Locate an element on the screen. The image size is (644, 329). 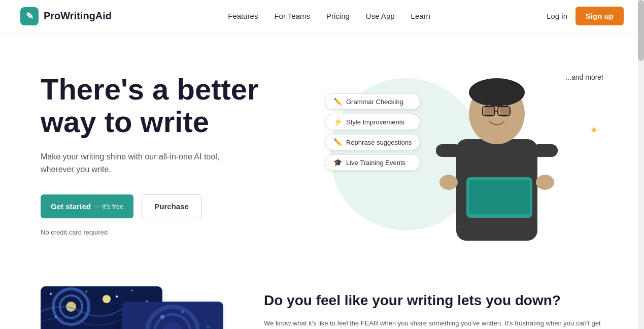
feature-tag-training-label: Live Training Events is located at coordinates (376, 162).